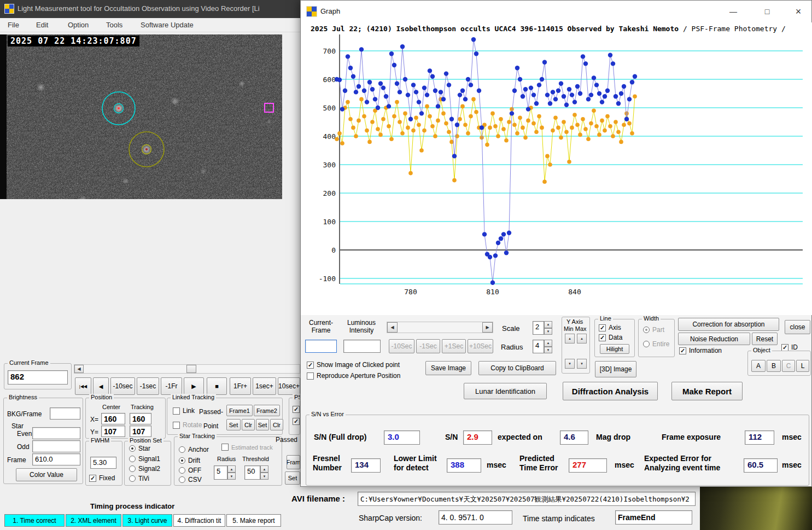  I want to click on menu-software-update: Software Update, so click(167, 25).